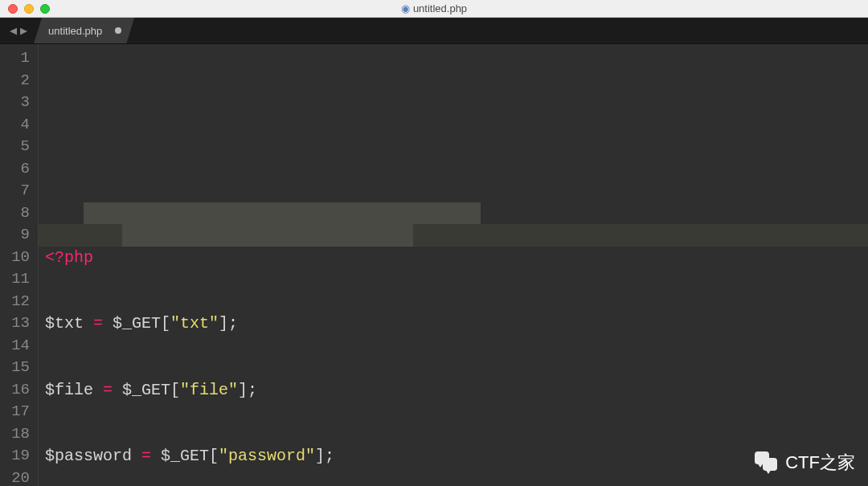  I want to click on line-number: 16, so click(14, 390).